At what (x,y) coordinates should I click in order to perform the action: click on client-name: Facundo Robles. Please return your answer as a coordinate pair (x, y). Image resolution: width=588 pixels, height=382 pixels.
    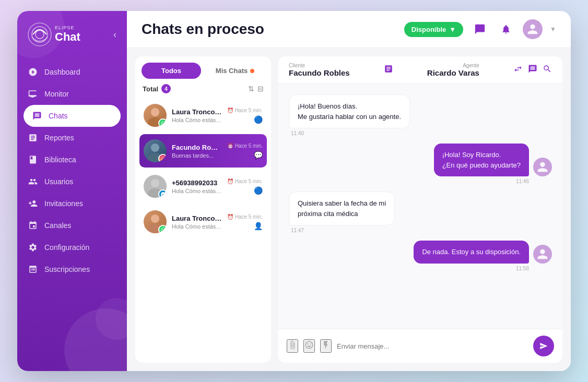
    Looking at the image, I should click on (320, 73).